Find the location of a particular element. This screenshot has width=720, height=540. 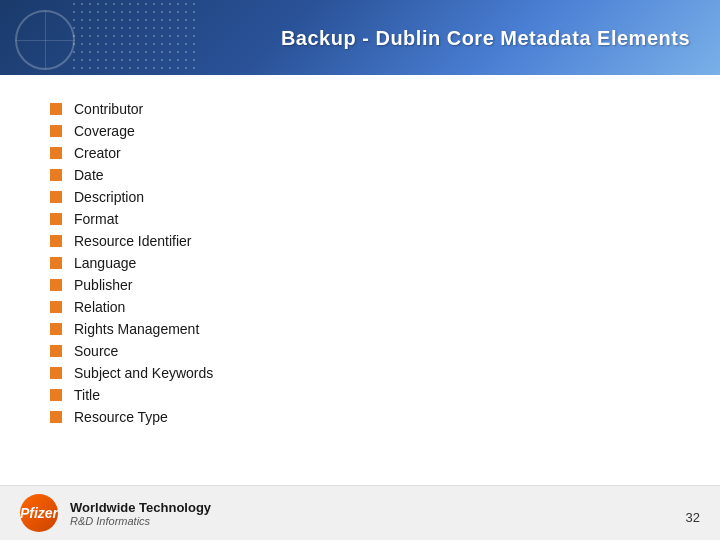

footer: Pfizer Worldwide Technology R&D Informat… is located at coordinates (360, 512).